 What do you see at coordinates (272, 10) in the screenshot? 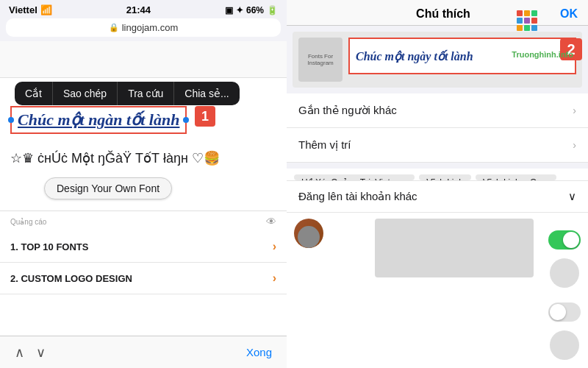
I see `battery-icon: 🔋` at bounding box center [272, 10].